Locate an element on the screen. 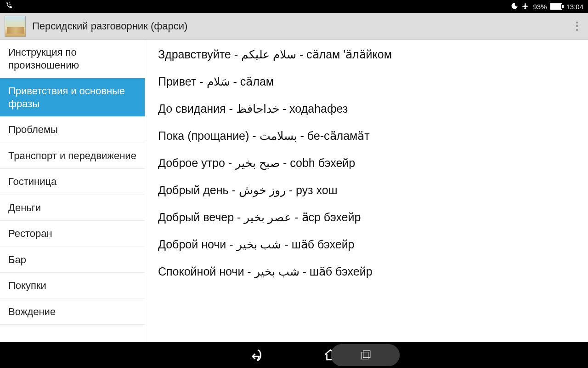 The image size is (588, 368). phrase-row: Добрый вечер - عصر بخير - ӓср бэхейр is located at coordinates (367, 217).